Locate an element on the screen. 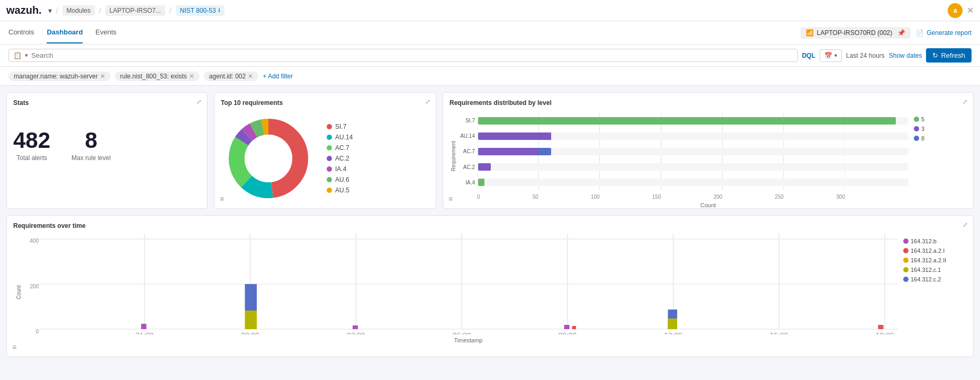 The image size is (980, 380). max-rule-label: Max rule level is located at coordinates (91, 158).